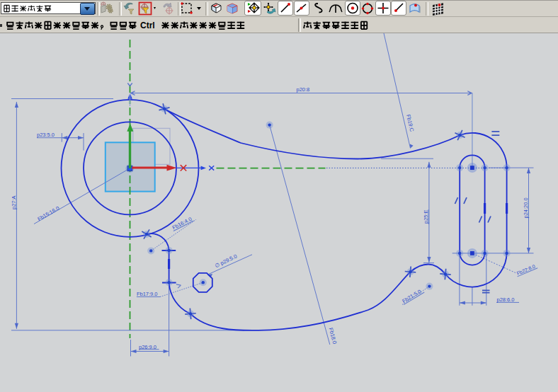 The image size is (558, 392). Describe the element at coordinates (147, 25) in the screenshot. I see `svg-text: Ctrl` at that location.